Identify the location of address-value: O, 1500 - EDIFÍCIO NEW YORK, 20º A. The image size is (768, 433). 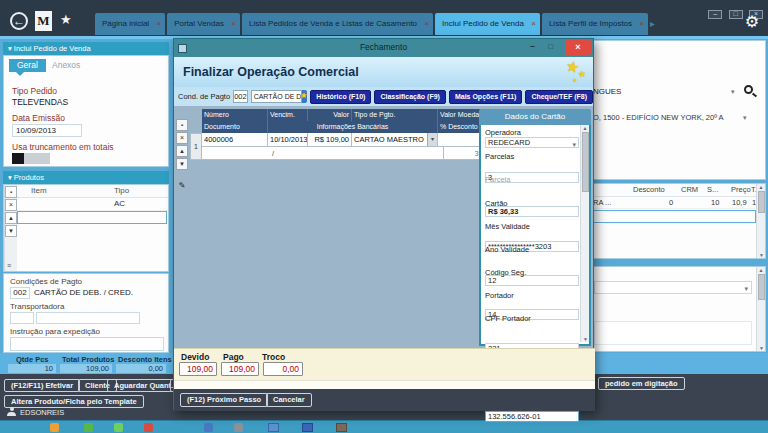
(658, 118).